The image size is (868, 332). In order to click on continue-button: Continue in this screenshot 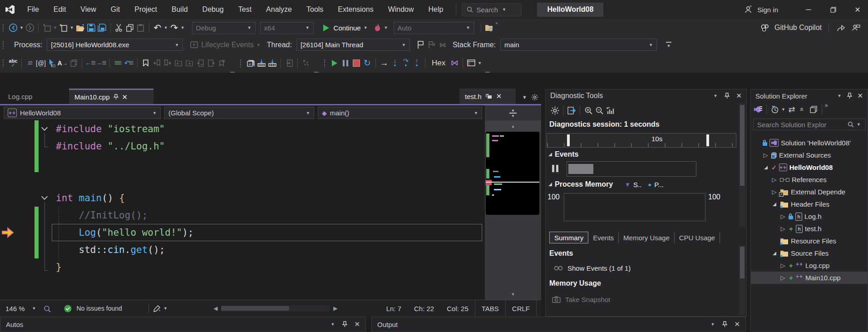, I will do `click(347, 28)`.